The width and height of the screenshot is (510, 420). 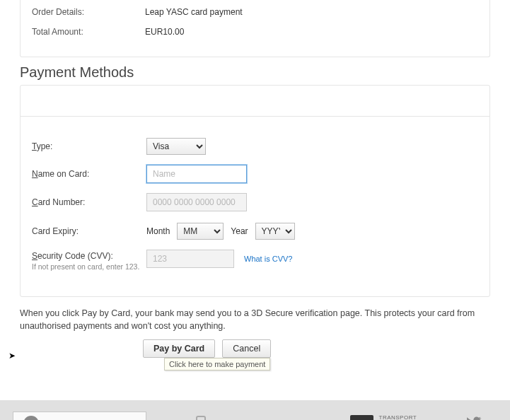 What do you see at coordinates (255, 72) in the screenshot?
I see `payment-methods-heading: Payment Methods` at bounding box center [255, 72].